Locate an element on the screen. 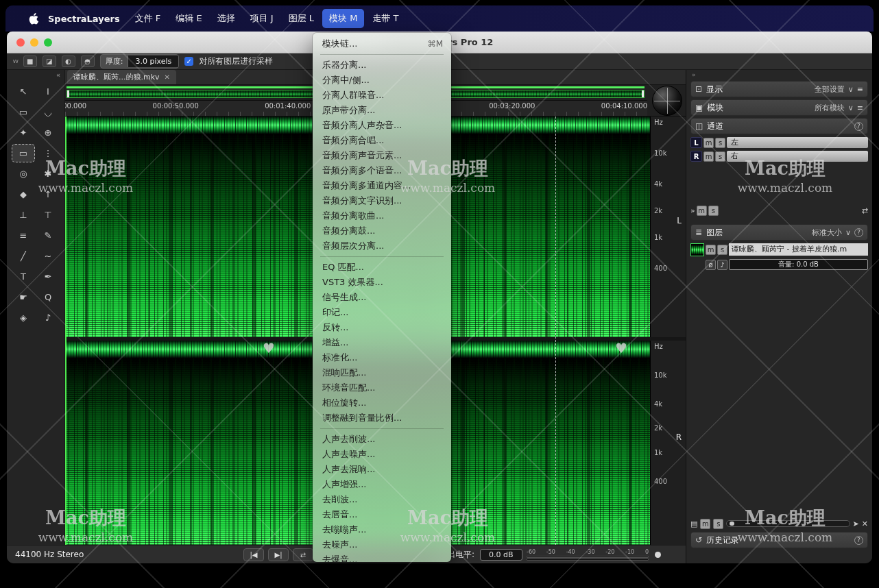 This screenshot has height=588, width=879. zoom-tool: Q is located at coordinates (48, 297).